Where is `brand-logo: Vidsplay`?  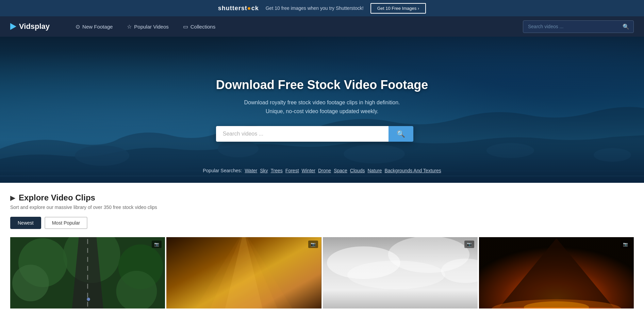
brand-logo: Vidsplay is located at coordinates (30, 27).